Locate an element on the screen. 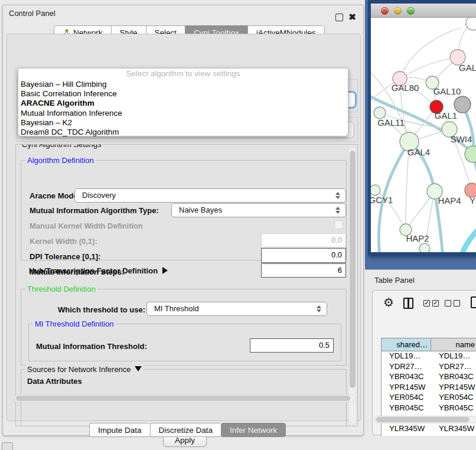 The width and height of the screenshot is (476, 450). gear-icon: ⚙ is located at coordinates (389, 302).